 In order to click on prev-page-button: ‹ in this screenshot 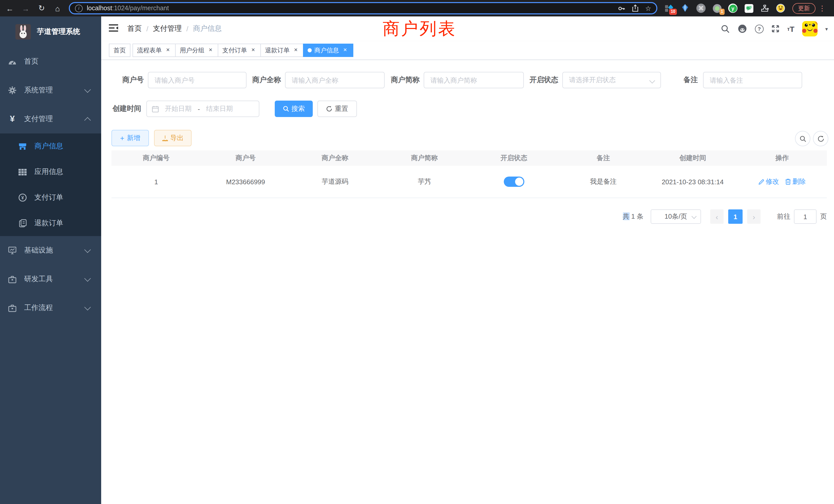, I will do `click(717, 216)`.